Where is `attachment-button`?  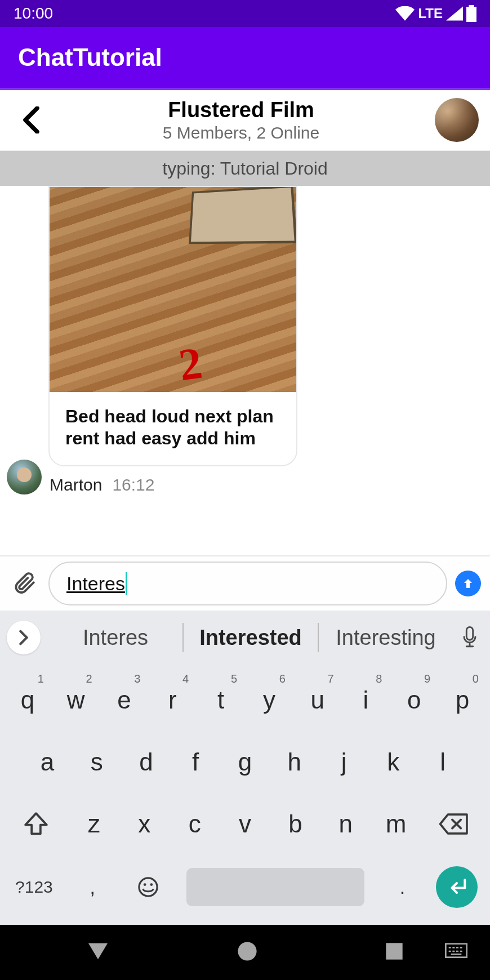 attachment-button is located at coordinates (25, 583).